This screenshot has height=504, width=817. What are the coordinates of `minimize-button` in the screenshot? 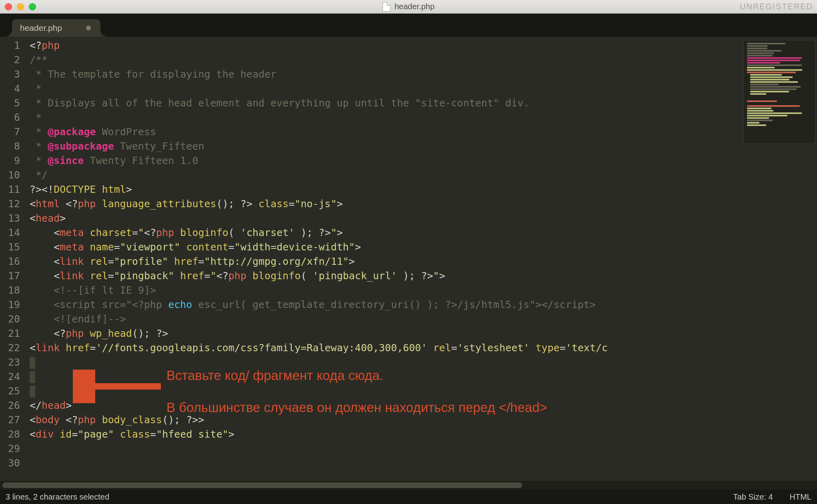 It's located at (20, 7).